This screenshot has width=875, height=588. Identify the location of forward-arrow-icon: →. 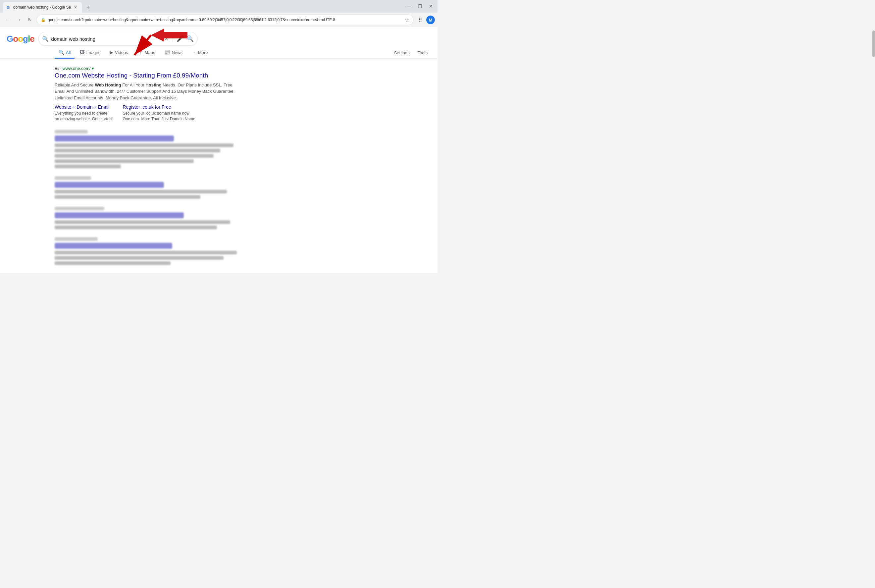
(19, 20).